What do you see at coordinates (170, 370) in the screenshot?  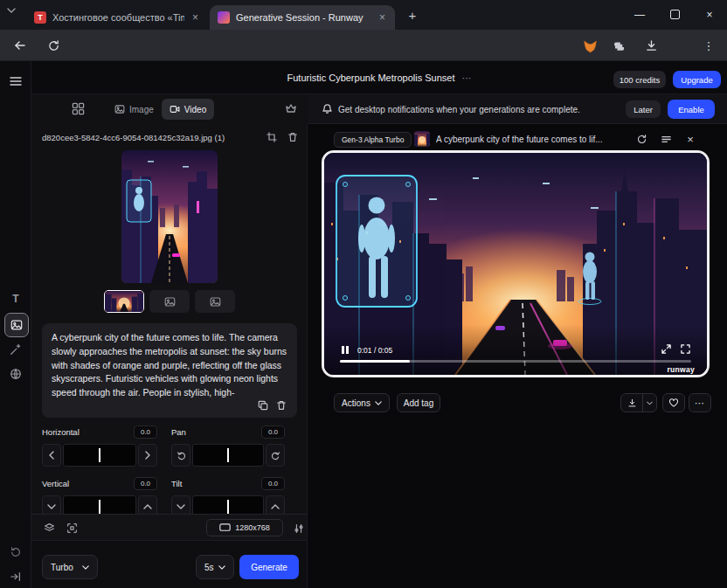 I see `prompt-textarea: A cyberpunk city of the future comes to …` at bounding box center [170, 370].